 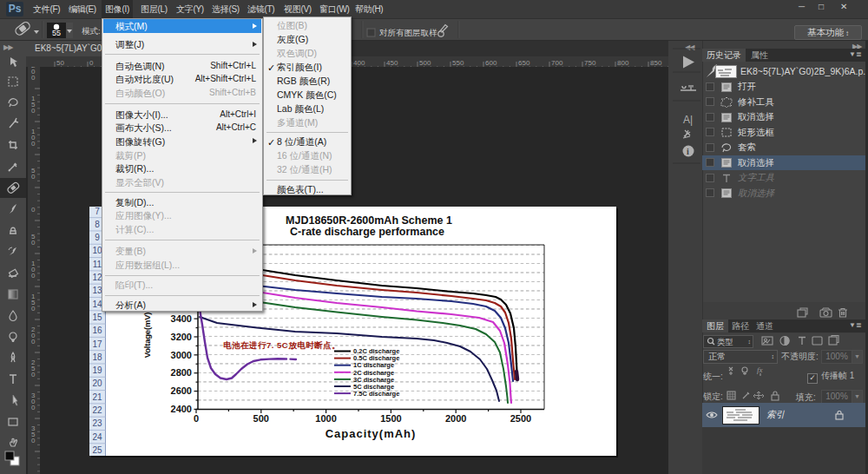 I want to click on svg-text: 50, so click(x=61, y=63).